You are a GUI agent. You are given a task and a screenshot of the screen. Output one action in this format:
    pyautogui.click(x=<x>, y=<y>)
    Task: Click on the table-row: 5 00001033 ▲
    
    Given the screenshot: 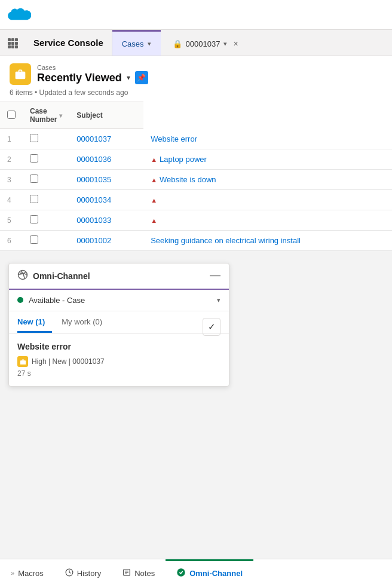 What is the action you would take?
    pyautogui.click(x=196, y=220)
    